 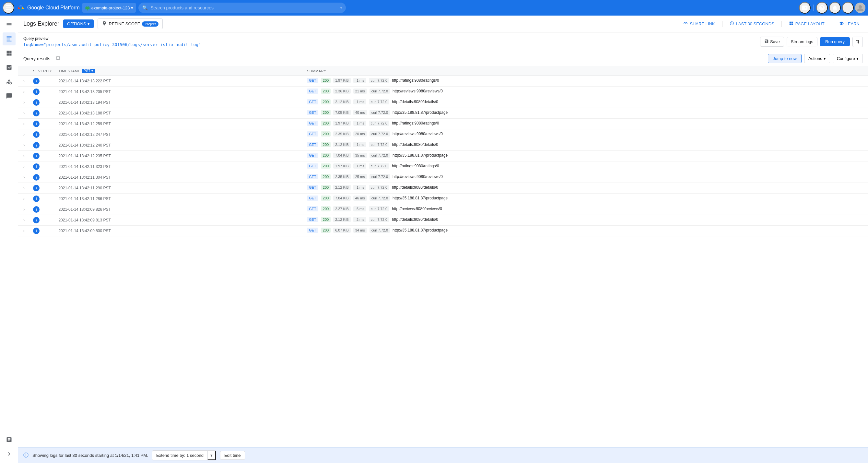 What do you see at coordinates (180, 455) in the screenshot?
I see `extend-time-main: Extend time by: 1 second` at bounding box center [180, 455].